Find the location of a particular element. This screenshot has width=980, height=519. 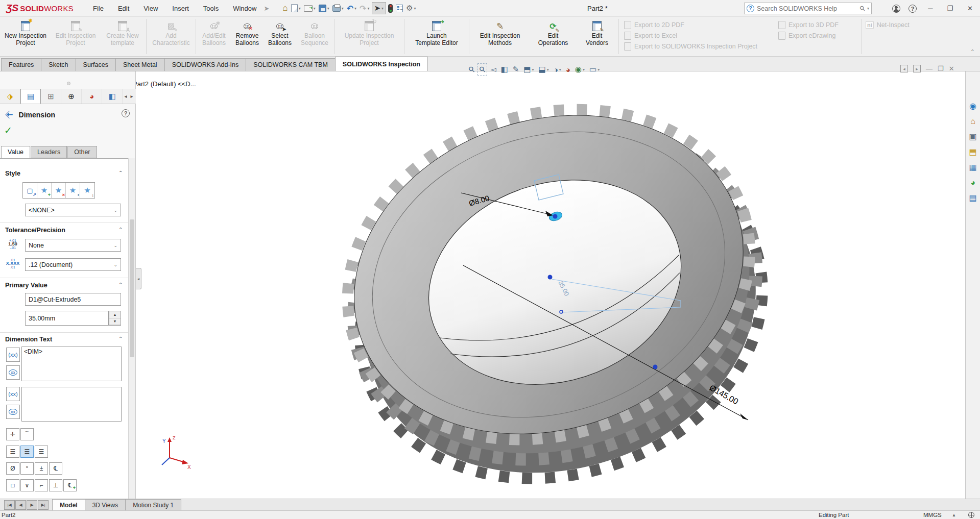

zoom-to-area-button: ⚲ is located at coordinates (482, 69).